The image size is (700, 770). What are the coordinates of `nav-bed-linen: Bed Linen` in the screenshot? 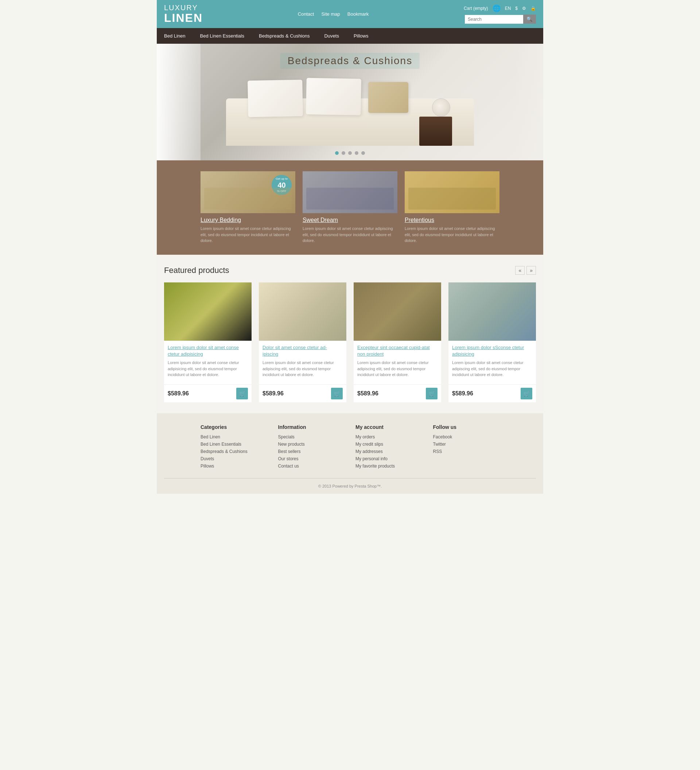 It's located at (175, 36).